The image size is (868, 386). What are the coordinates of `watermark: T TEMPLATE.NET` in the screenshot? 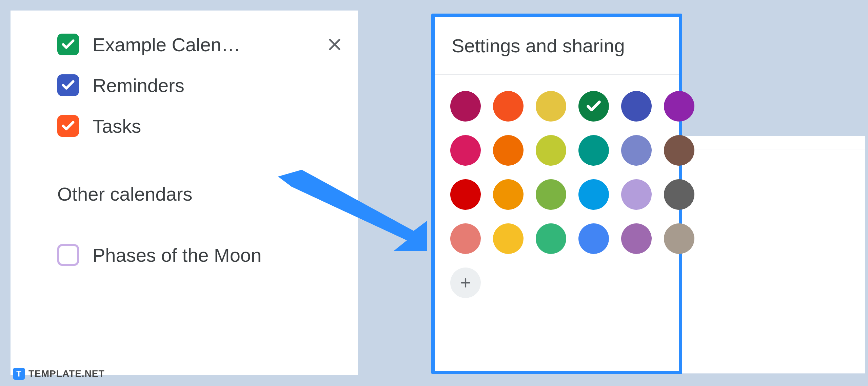 It's located at (59, 374).